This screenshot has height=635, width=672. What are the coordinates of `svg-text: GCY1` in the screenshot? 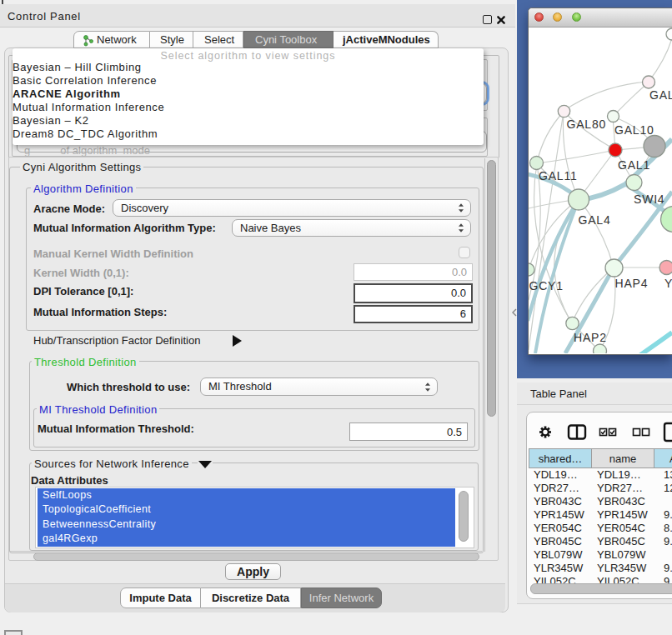 It's located at (547, 286).